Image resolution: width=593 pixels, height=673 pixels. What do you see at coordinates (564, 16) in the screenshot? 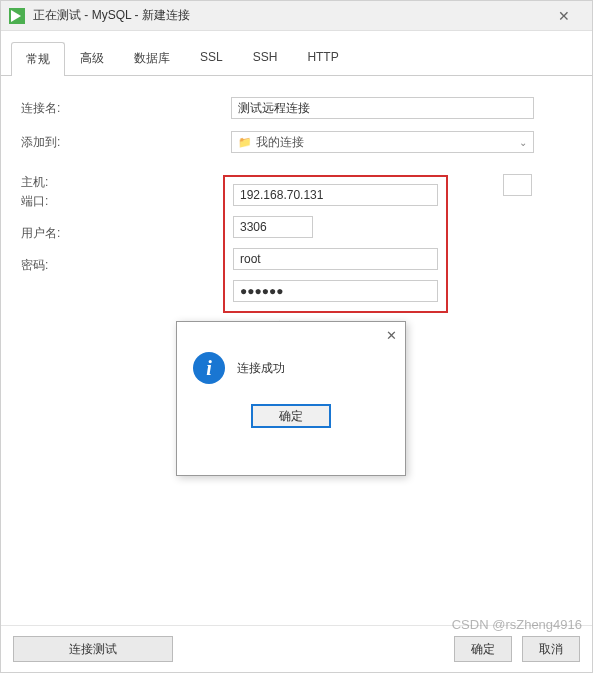
I see `close-icon: ✕` at bounding box center [564, 16].